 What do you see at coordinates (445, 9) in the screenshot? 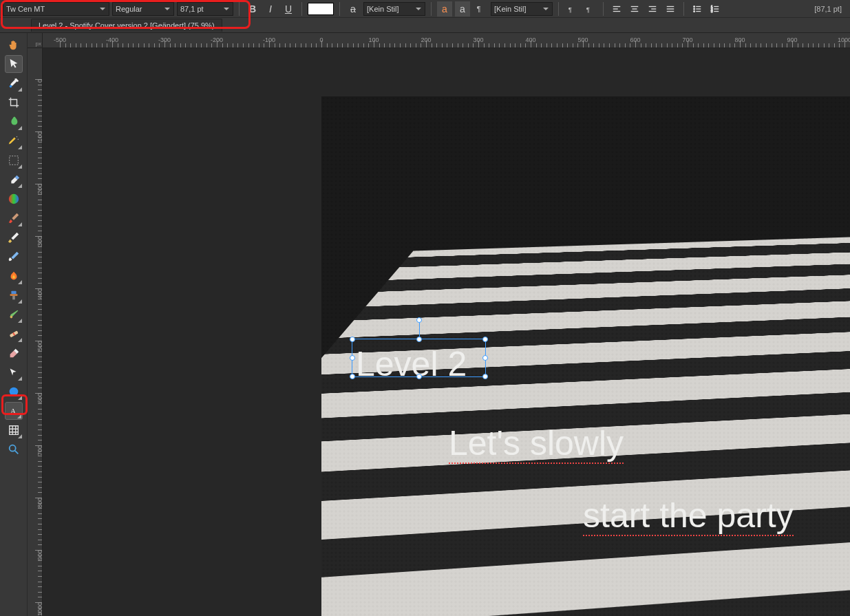
I see `no-break-label: a` at bounding box center [445, 9].